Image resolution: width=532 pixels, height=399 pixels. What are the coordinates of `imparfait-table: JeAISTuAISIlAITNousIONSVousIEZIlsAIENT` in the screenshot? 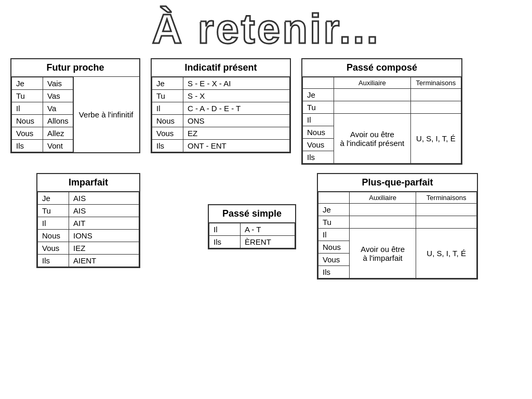 It's located at (88, 230).